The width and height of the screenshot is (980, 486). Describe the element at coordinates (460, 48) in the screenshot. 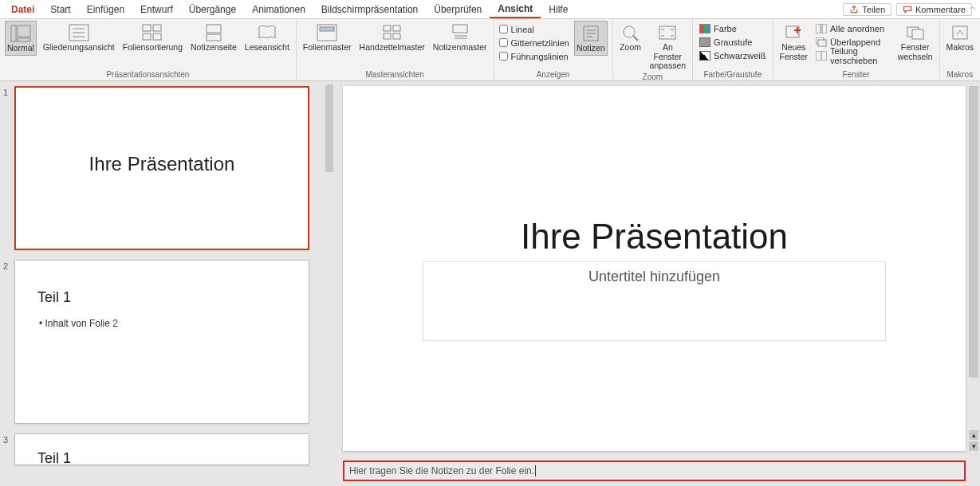

I see `notes-master-label: Notizenmaster` at that location.